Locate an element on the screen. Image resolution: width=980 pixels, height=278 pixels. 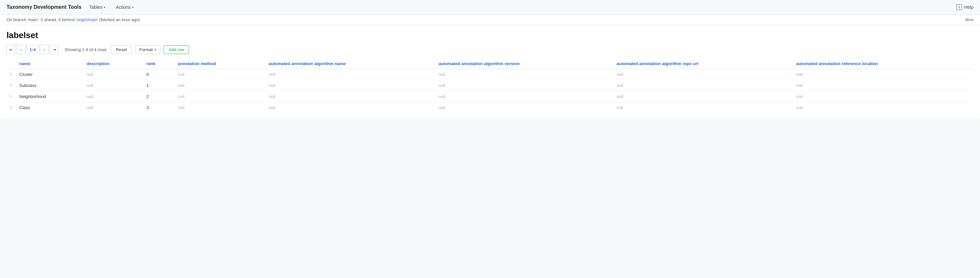
cell-auto-algo-name-3: null is located at coordinates (351, 108).